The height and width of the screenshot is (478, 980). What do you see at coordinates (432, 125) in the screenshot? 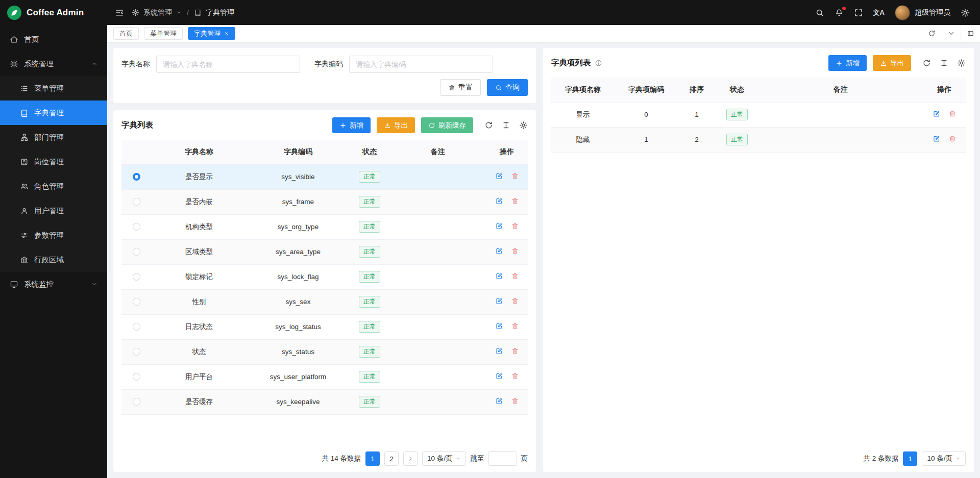
I see `refresh-icon` at bounding box center [432, 125].